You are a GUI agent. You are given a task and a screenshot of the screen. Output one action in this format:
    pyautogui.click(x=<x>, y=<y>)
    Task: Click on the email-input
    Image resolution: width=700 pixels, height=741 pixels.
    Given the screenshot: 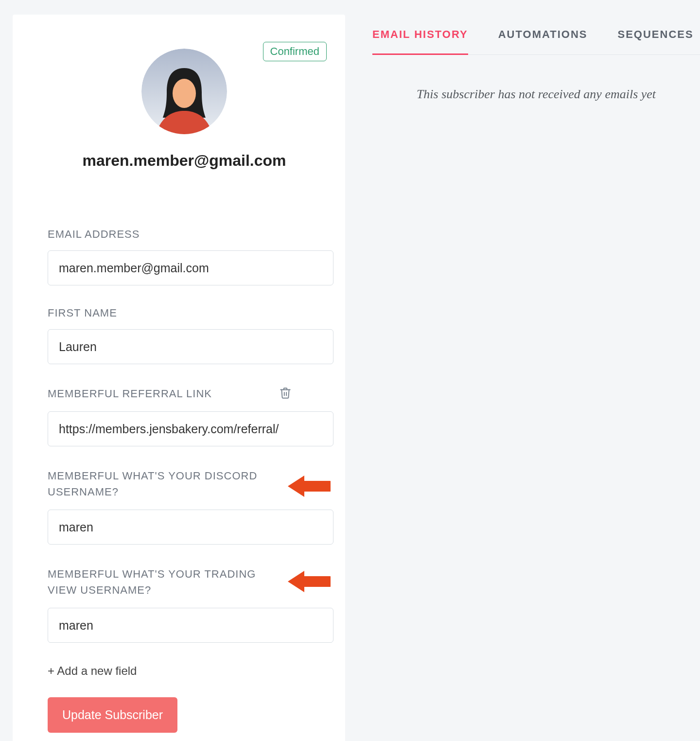 What is the action you would take?
    pyautogui.click(x=191, y=268)
    